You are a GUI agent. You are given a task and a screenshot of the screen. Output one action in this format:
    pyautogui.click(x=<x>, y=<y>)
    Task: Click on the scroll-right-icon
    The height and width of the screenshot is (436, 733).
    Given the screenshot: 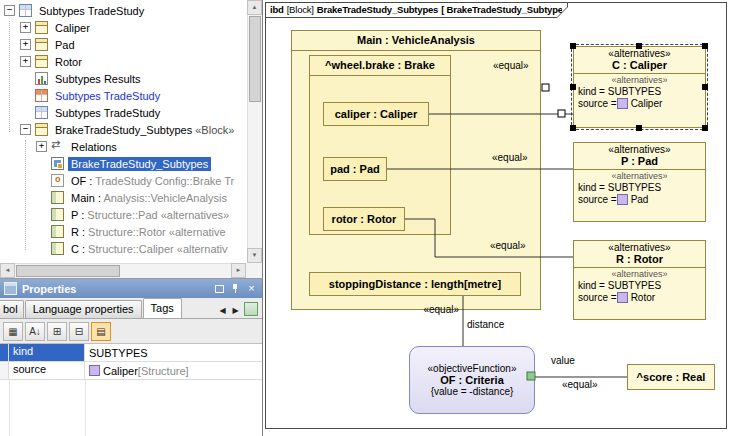 What is the action you would take?
    pyautogui.click(x=238, y=270)
    